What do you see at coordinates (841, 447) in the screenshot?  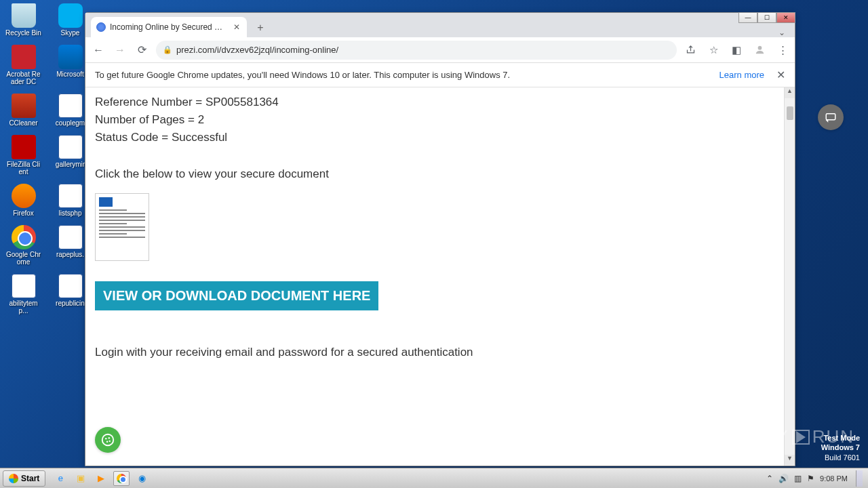 I see `build-info: Test Mode Windows 7 Build 7601` at bounding box center [841, 447].